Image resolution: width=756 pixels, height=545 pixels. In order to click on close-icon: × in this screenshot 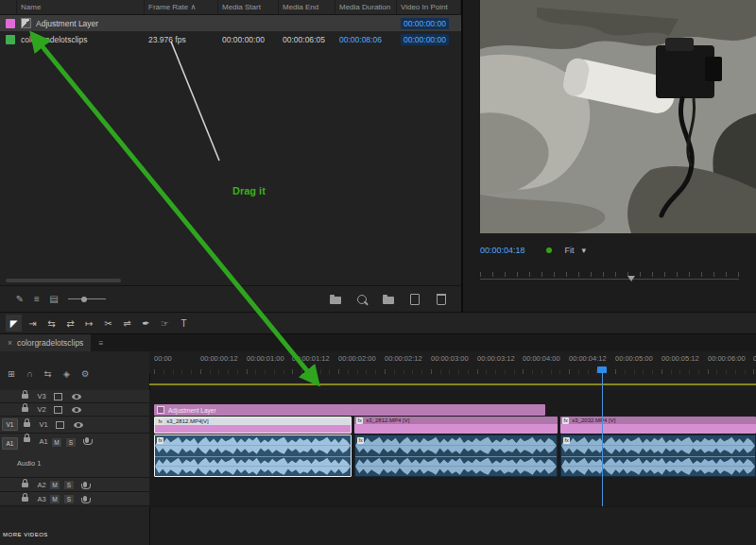, I will do `click(9, 343)`.